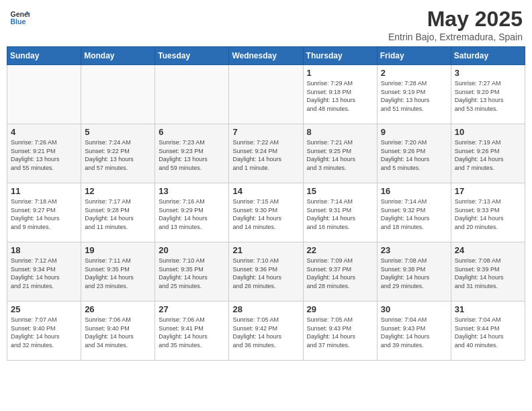  What do you see at coordinates (340, 191) in the screenshot?
I see `day-number: 15` at bounding box center [340, 191].